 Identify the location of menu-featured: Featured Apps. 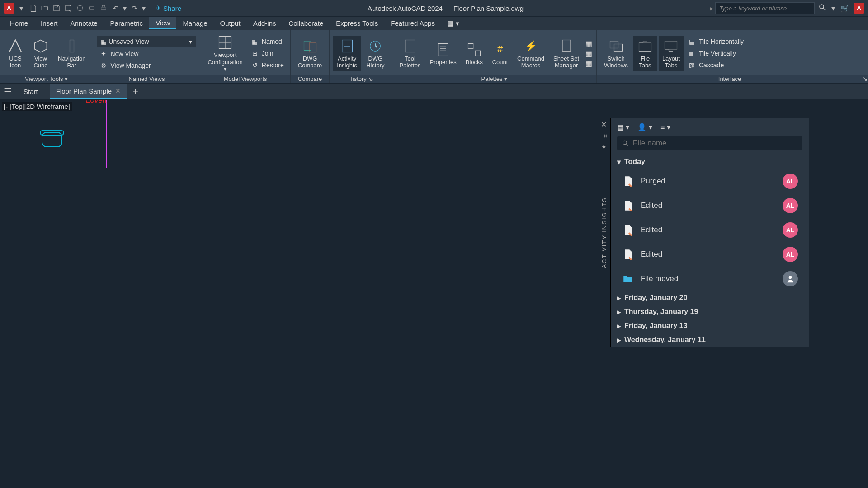
(413, 23).